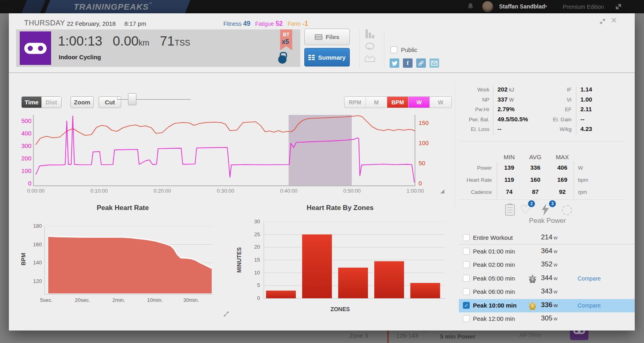 This screenshot has width=644, height=343. I want to click on cut-button: Cut, so click(110, 102).